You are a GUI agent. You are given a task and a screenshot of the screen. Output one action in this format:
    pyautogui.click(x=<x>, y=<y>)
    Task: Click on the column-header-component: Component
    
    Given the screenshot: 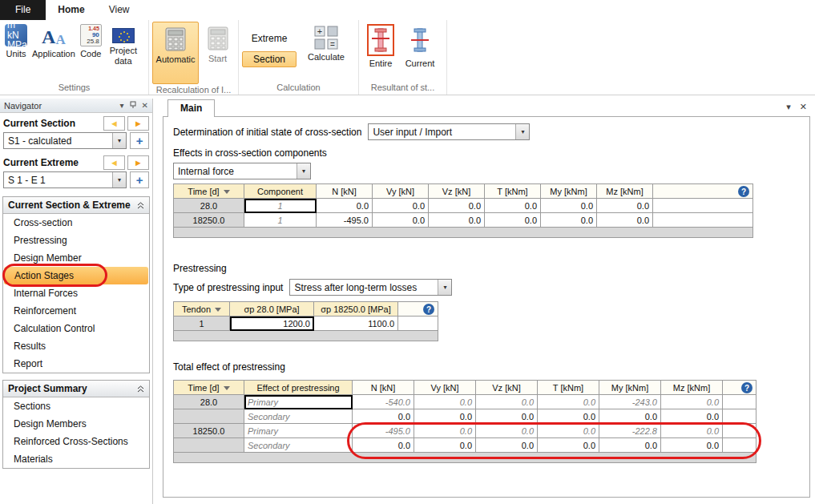 What is the action you would take?
    pyautogui.click(x=280, y=192)
    